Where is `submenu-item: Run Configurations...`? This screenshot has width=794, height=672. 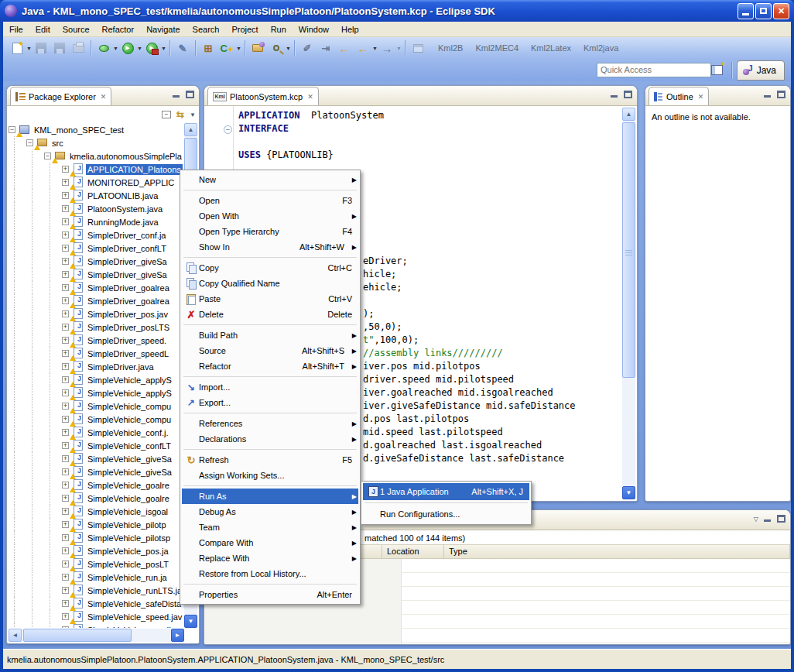
submenu-item: Run Configurations... is located at coordinates (446, 514).